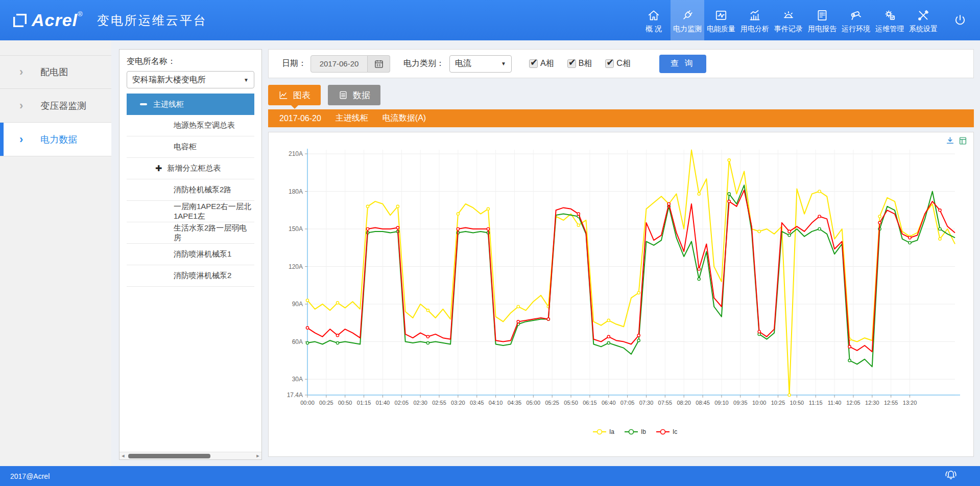 The image size is (980, 486). Describe the element at coordinates (379, 64) in the screenshot. I see `calendar-button` at that location.